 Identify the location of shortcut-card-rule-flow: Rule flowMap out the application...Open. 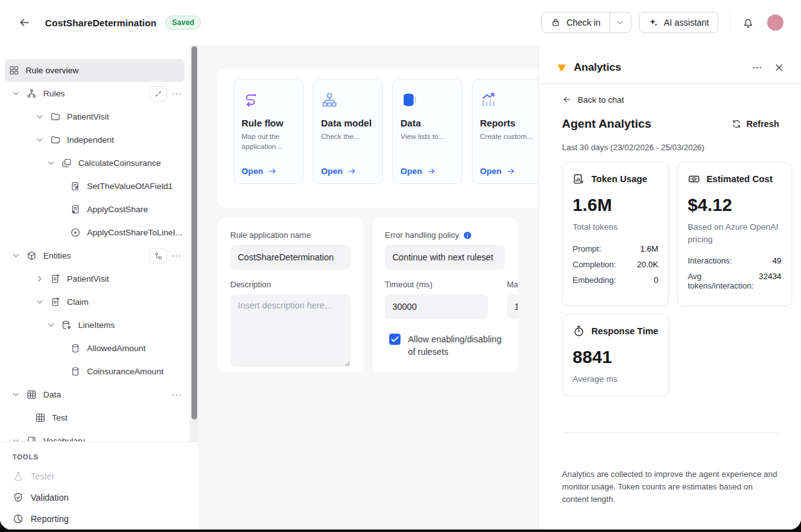
(268, 131).